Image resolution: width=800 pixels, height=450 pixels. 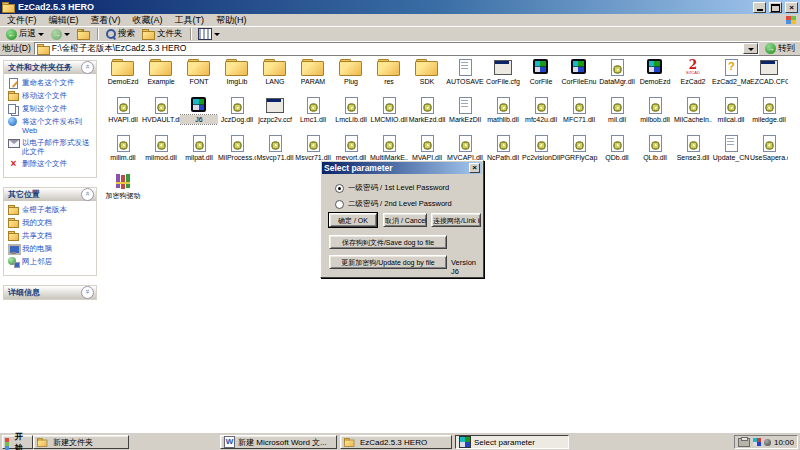 What do you see at coordinates (579, 77) in the screenshot?
I see `file-item: CorFileEnu` at bounding box center [579, 77].